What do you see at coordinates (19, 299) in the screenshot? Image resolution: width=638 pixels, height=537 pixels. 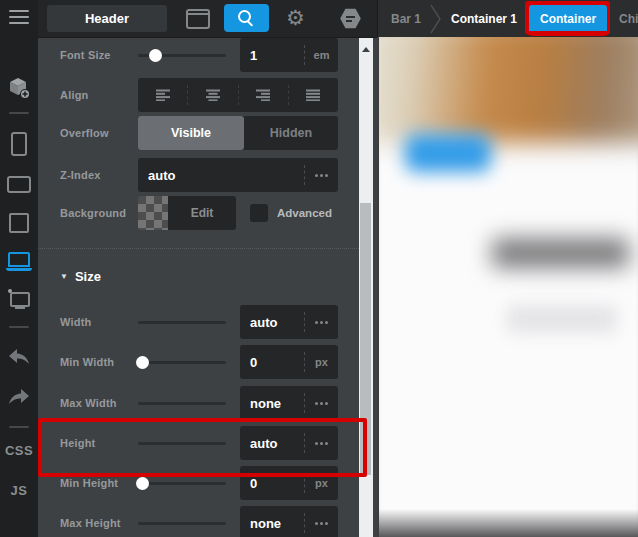 I see `device-desktop-button` at bounding box center [19, 299].